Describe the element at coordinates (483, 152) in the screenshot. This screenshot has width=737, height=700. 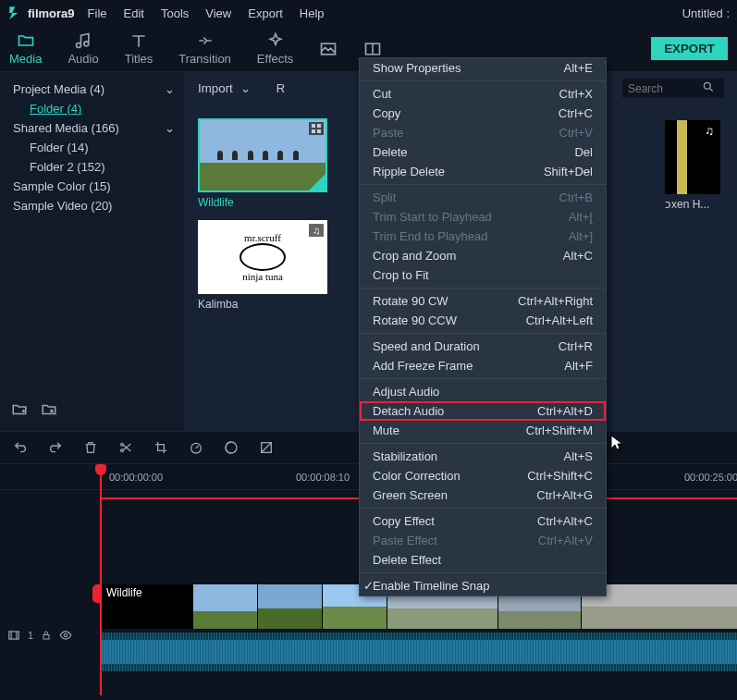
I see `context-menu-item: DeleteDel` at that location.